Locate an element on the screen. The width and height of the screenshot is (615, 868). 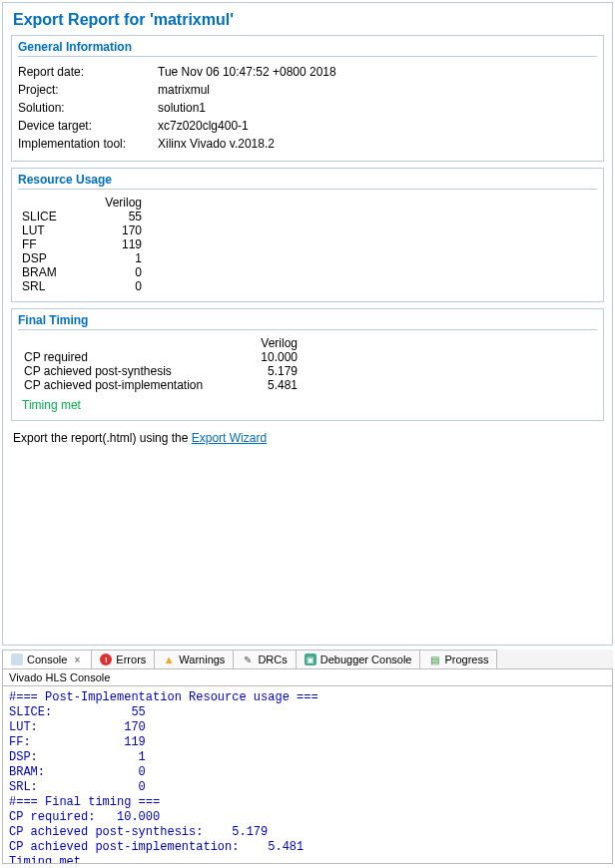
console-line: FF: 119 is located at coordinates (308, 742).